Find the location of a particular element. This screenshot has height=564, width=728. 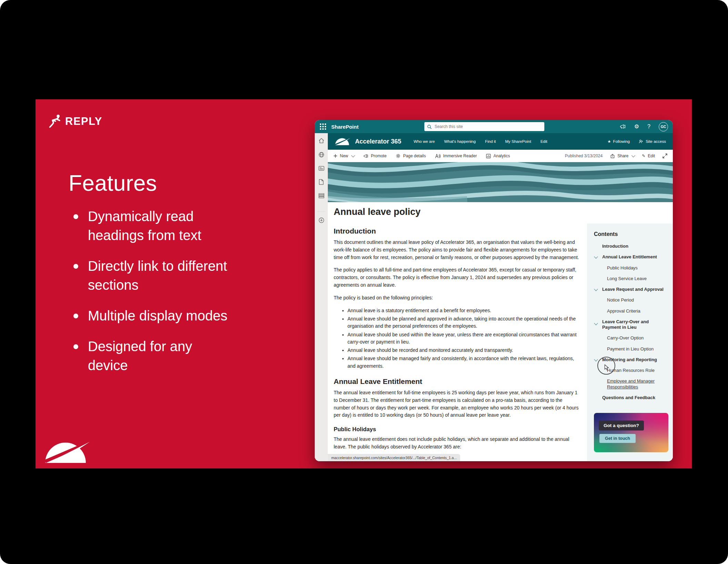

title-band: Annual leave policy is located at coordinates (501, 211).